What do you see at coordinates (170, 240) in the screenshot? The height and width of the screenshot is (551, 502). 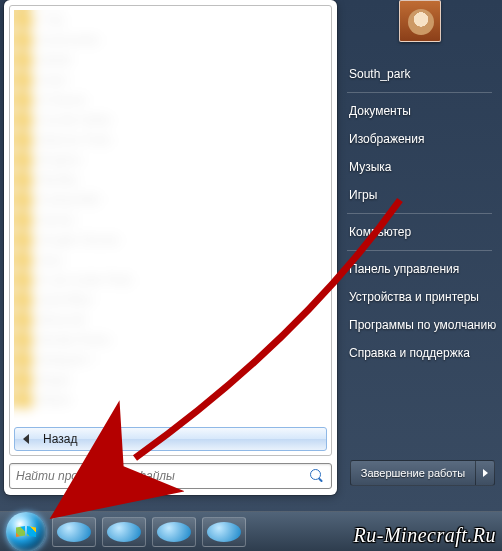 I see `program-folder-item: Google Chrome` at bounding box center [170, 240].